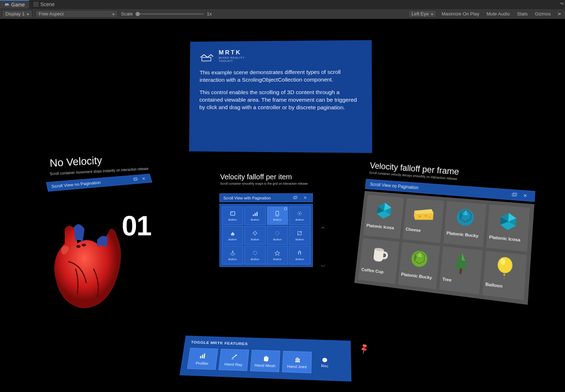 The width and height of the screenshot is (565, 392). What do you see at coordinates (460, 14) in the screenshot?
I see `maximize-on-play-button: Maximize On Play` at bounding box center [460, 14].